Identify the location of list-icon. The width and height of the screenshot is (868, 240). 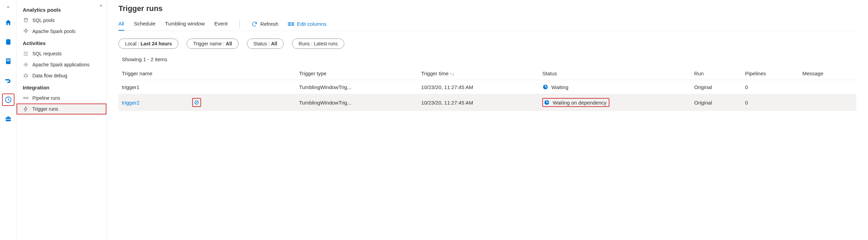
(26, 54).